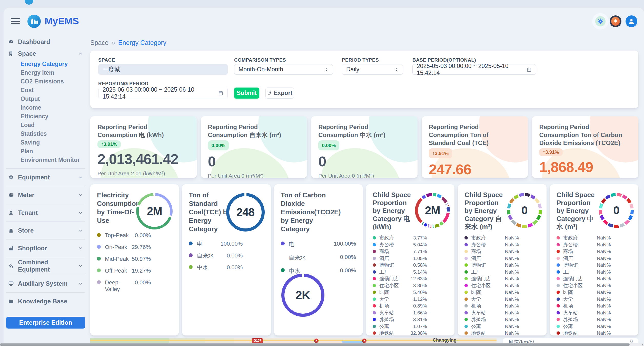 Image resolution: width=644 pixels, height=346 pixels. I want to click on breadcrumb-current: Energy Category, so click(142, 43).